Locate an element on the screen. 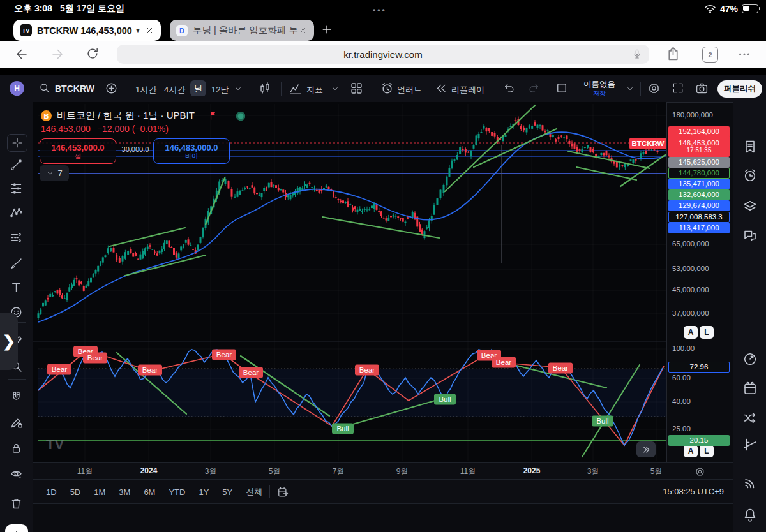  interval-menu-chevron-icon is located at coordinates (238, 89).